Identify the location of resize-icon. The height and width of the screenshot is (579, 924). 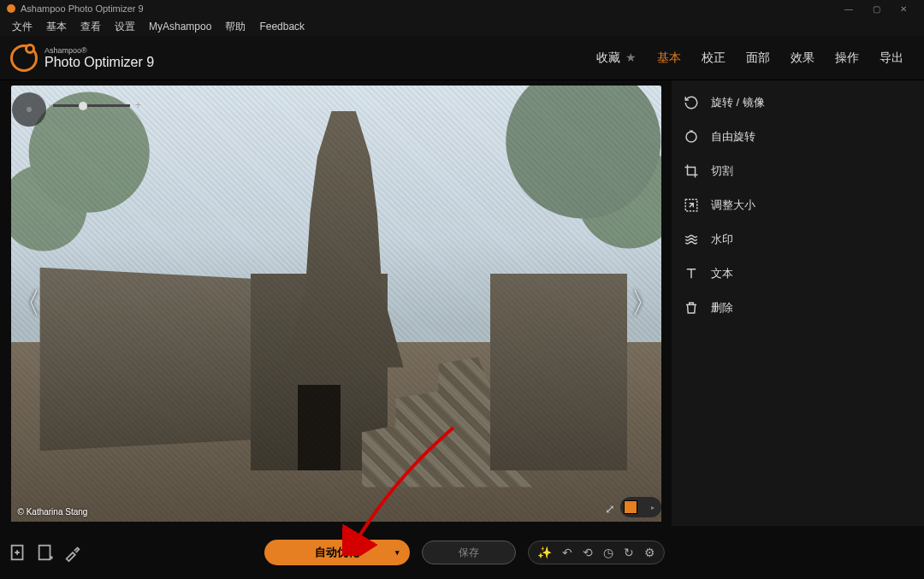
(691, 205).